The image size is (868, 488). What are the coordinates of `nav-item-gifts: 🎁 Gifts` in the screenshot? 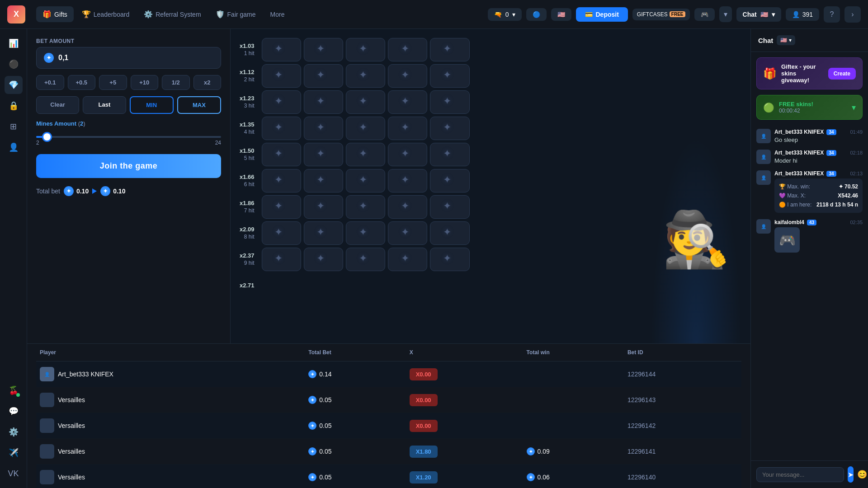 It's located at (55, 14).